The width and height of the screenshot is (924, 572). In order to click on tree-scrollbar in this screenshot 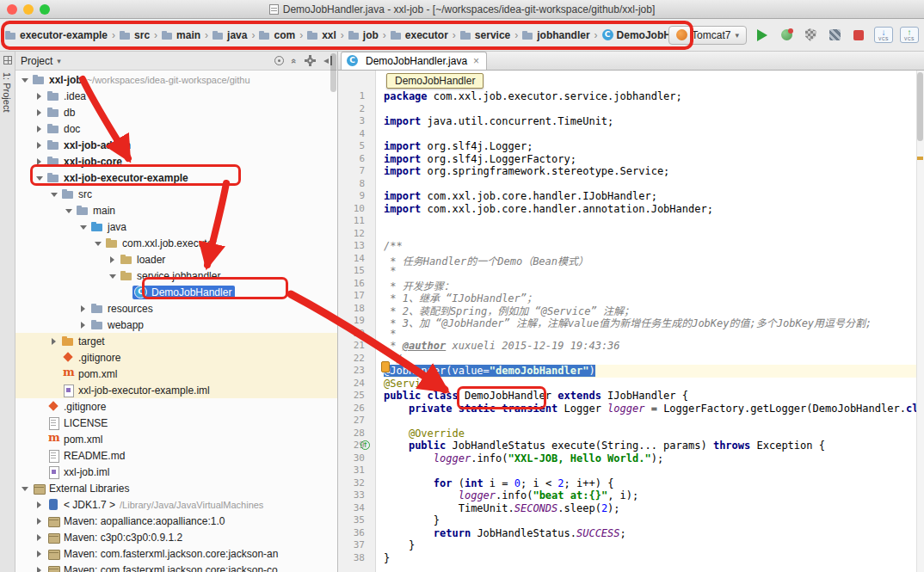, I will do `click(334, 72)`.